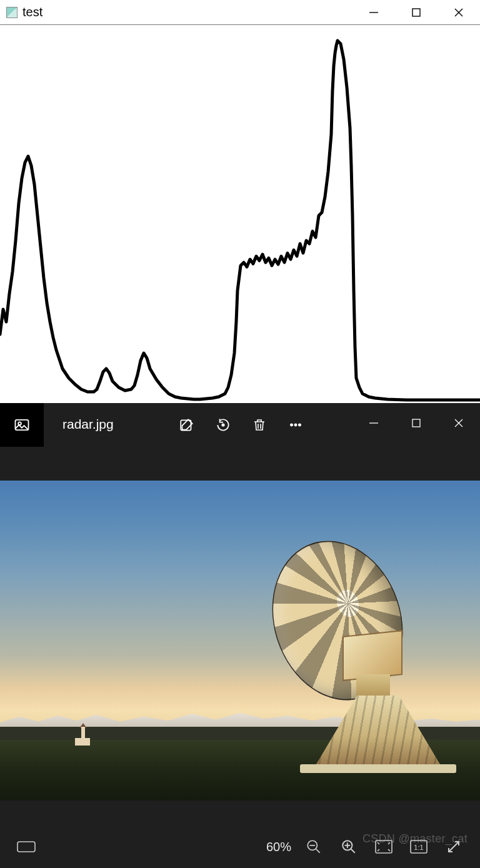 Image resolution: width=480 pixels, height=868 pixels. I want to click on photo-church, so click(82, 738).